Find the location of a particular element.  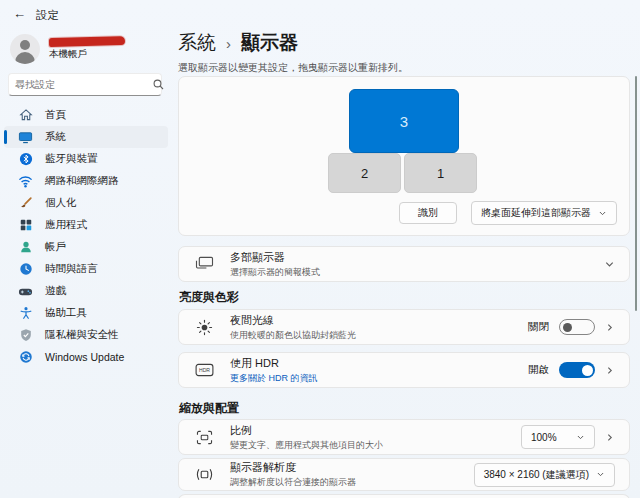

sidebar-item-label: 首頁 is located at coordinates (56, 115).